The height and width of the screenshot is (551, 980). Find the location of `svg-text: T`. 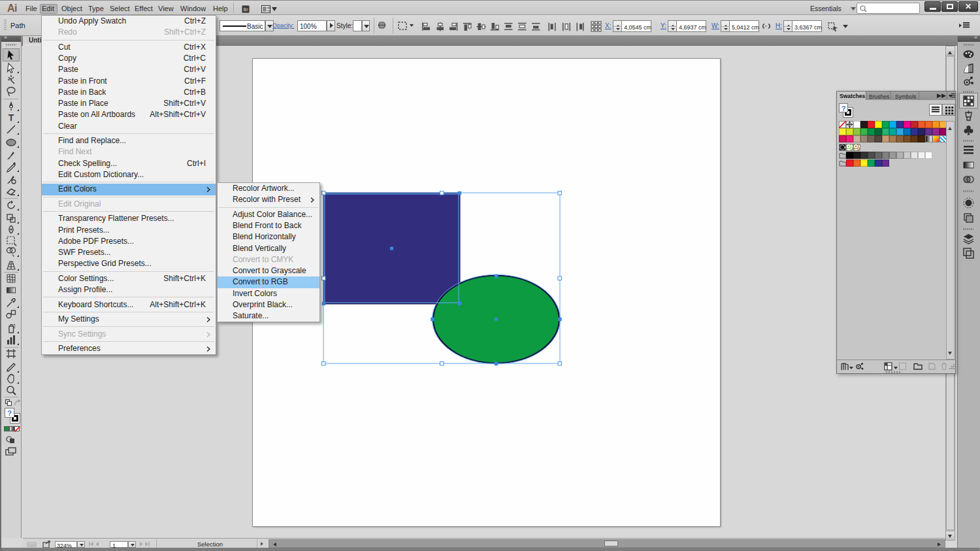

svg-text: T is located at coordinates (12, 118).